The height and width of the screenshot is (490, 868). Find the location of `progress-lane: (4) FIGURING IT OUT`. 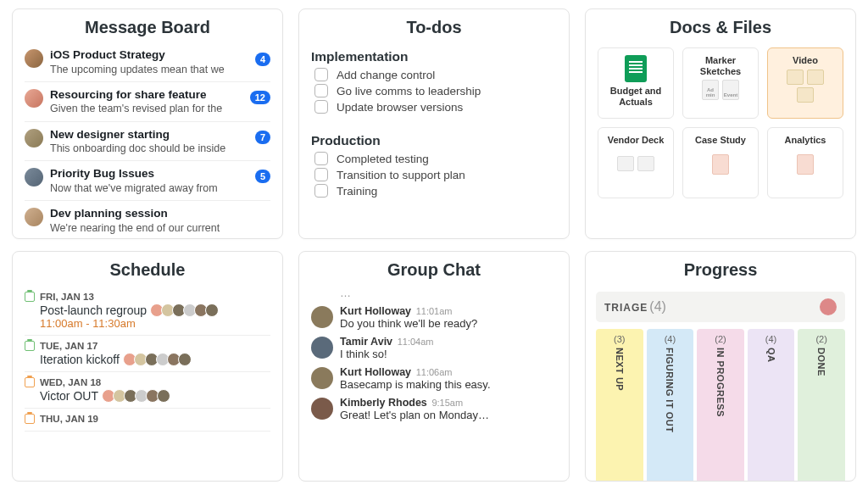

progress-lane: (4) FIGURING IT OUT is located at coordinates (670, 405).